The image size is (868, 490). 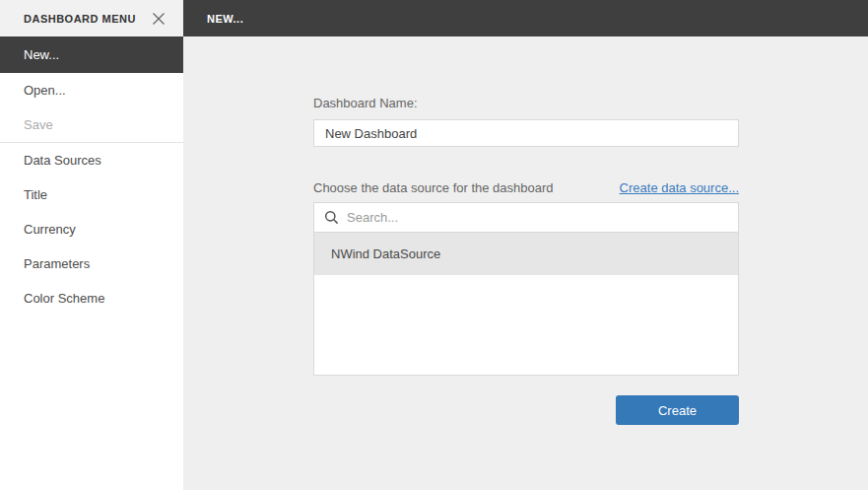 I want to click on search-input, so click(x=538, y=217).